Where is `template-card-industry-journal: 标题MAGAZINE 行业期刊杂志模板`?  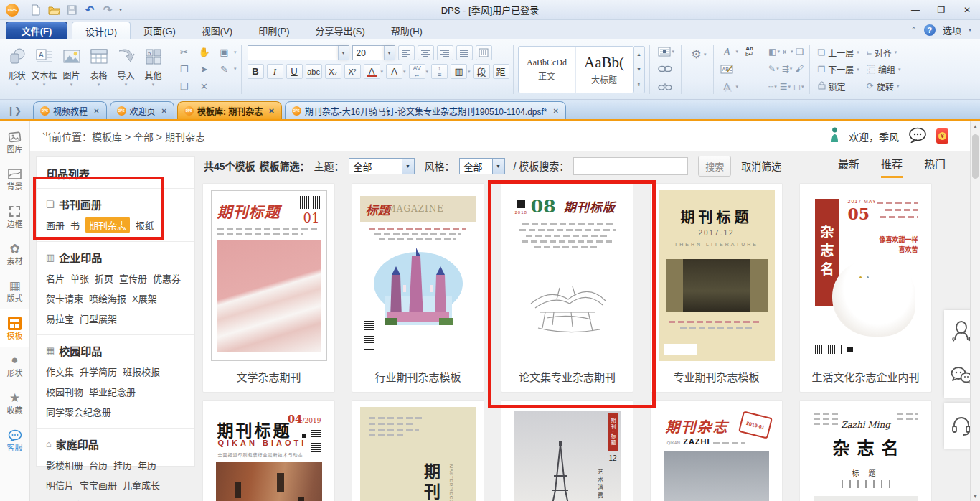
template-card-industry-journal: 标题MAGAZINE 行业期刊杂志模板 is located at coordinates (418, 288).